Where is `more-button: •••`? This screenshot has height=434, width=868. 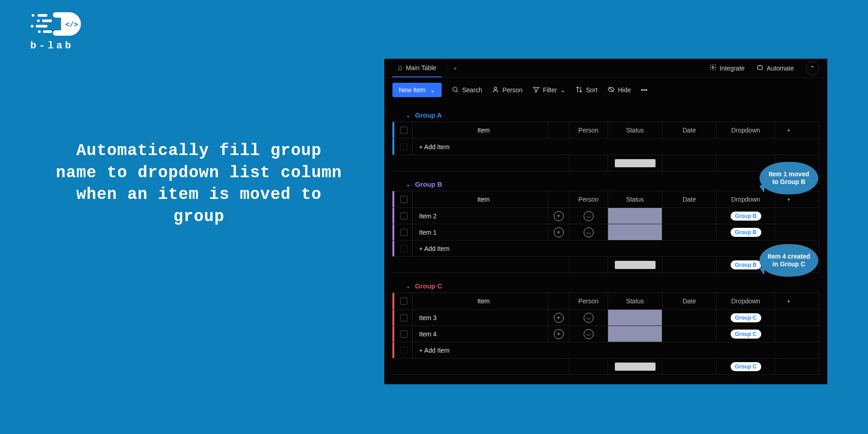
more-button: ••• is located at coordinates (644, 90).